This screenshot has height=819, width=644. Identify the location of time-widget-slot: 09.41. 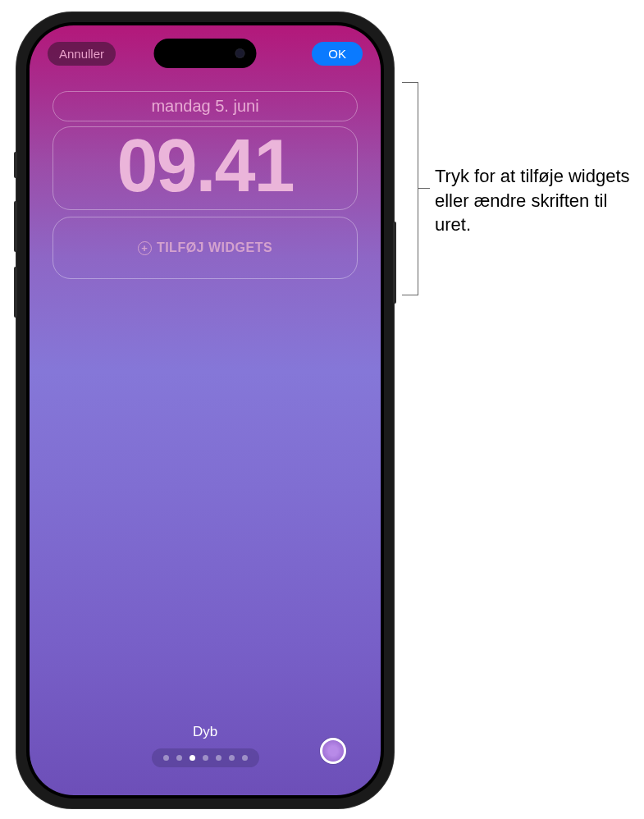
(205, 168).